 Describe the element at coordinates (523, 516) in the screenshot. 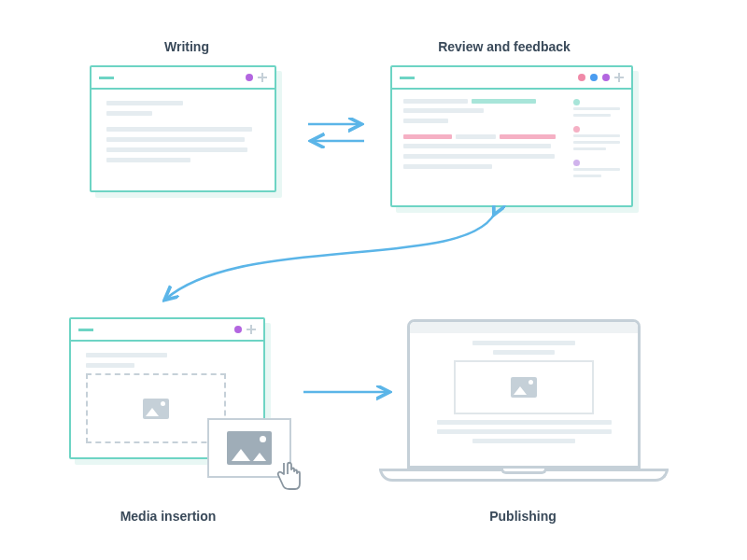

I see `publishing-label: Publishing` at that location.